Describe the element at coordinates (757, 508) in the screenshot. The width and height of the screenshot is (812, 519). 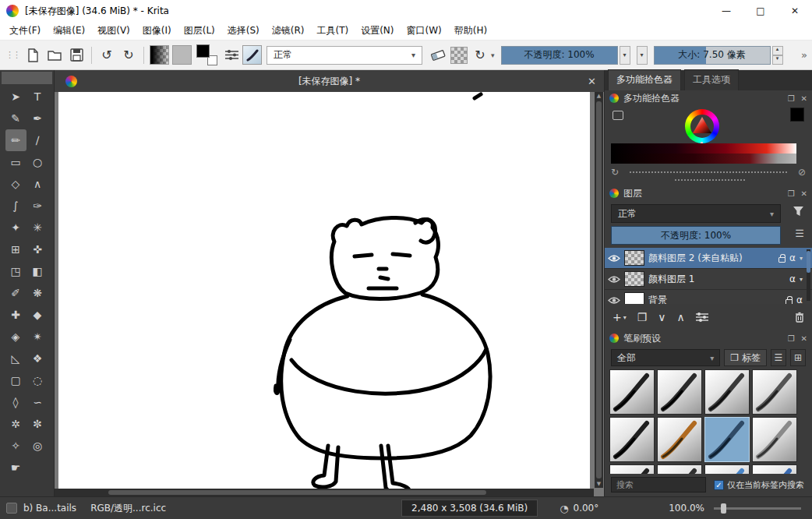
I see `zoom-slider` at that location.